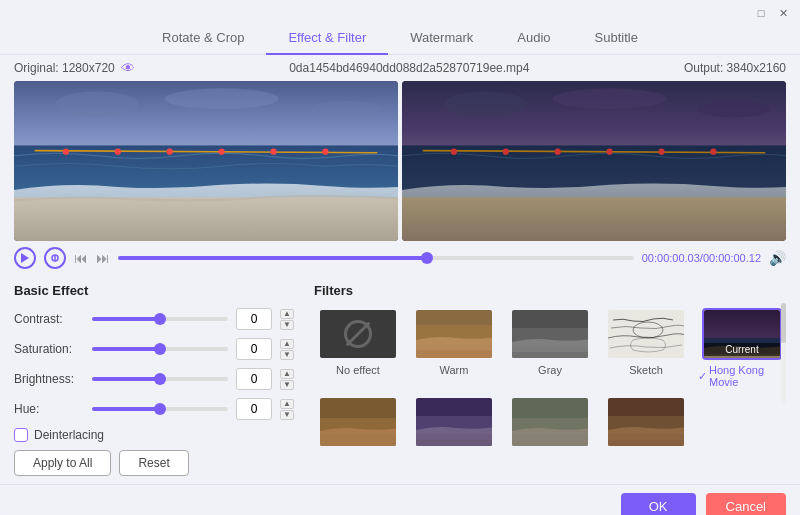 This screenshot has width=800, height=515. Describe the element at coordinates (126, 319) in the screenshot. I see `contrast-fill` at that location.